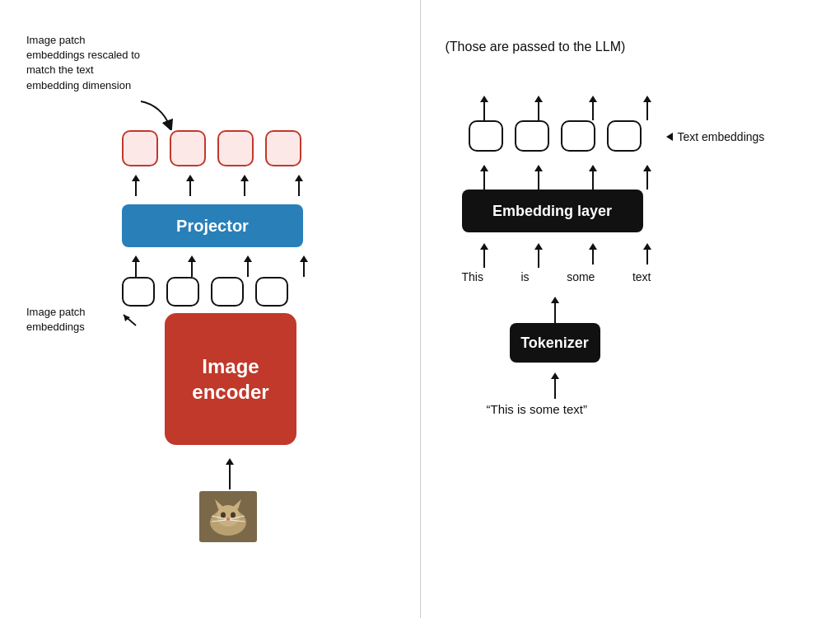  Describe the element at coordinates (220, 266) in the screenshot. I see `up-arrows-outline` at that location.